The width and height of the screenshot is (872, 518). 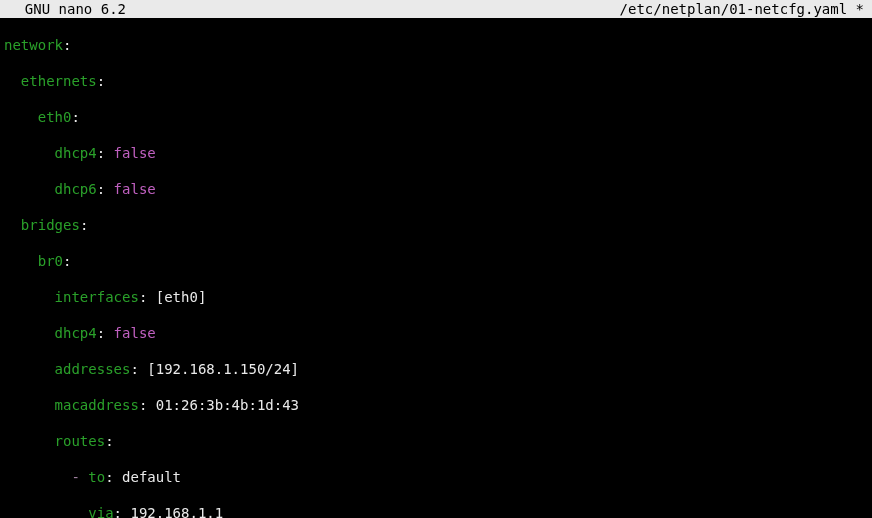 What do you see at coordinates (50, 225) in the screenshot?
I see `key-bridges: bridges` at bounding box center [50, 225].